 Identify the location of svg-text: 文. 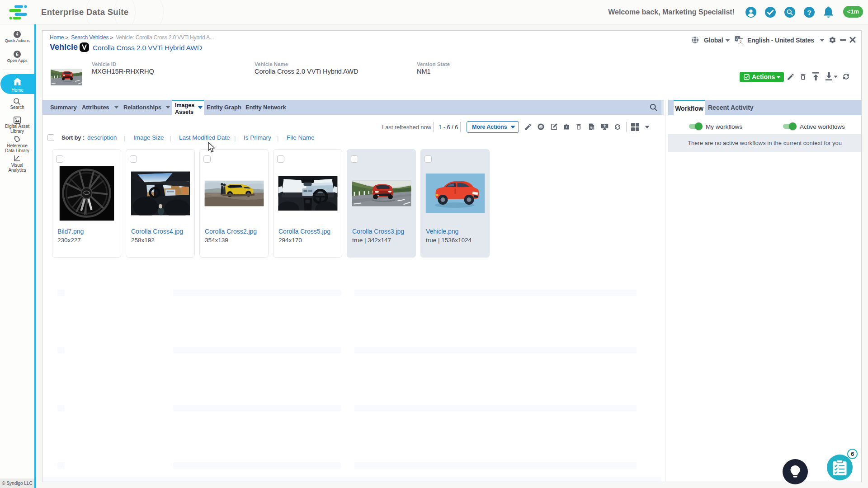
(741, 42).